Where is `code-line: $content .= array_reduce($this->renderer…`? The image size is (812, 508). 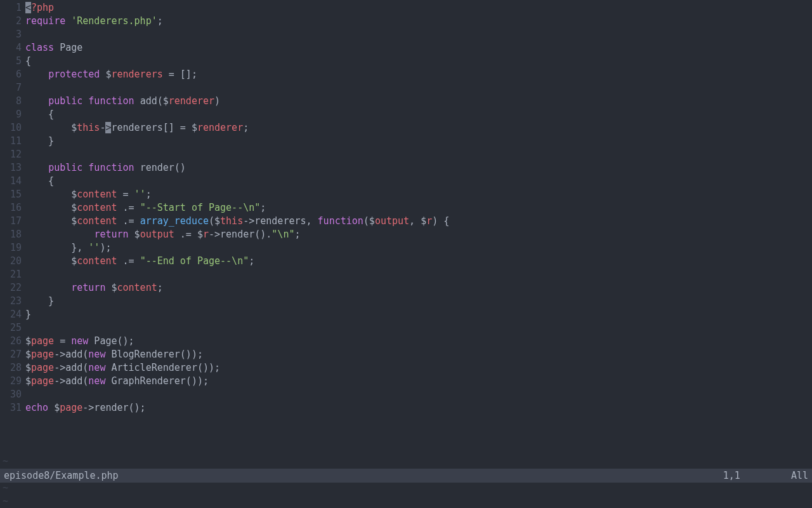
code-line: $content .= array_reduce($this->renderer… is located at coordinates (419, 221).